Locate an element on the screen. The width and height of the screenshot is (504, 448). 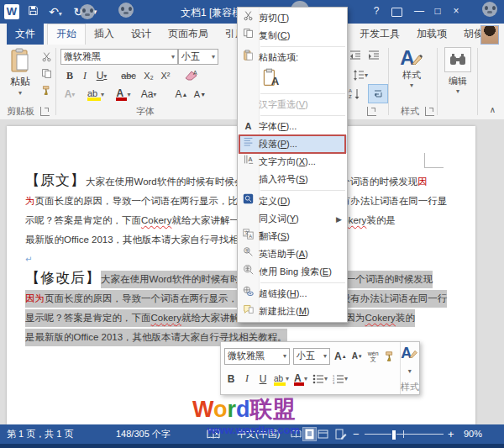
status-shortcut-button is located at coordinates (341, 434).